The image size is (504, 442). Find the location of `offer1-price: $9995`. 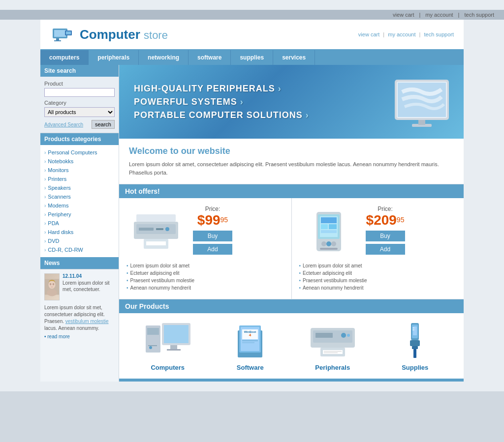

offer1-price: $9995 is located at coordinates (213, 220).